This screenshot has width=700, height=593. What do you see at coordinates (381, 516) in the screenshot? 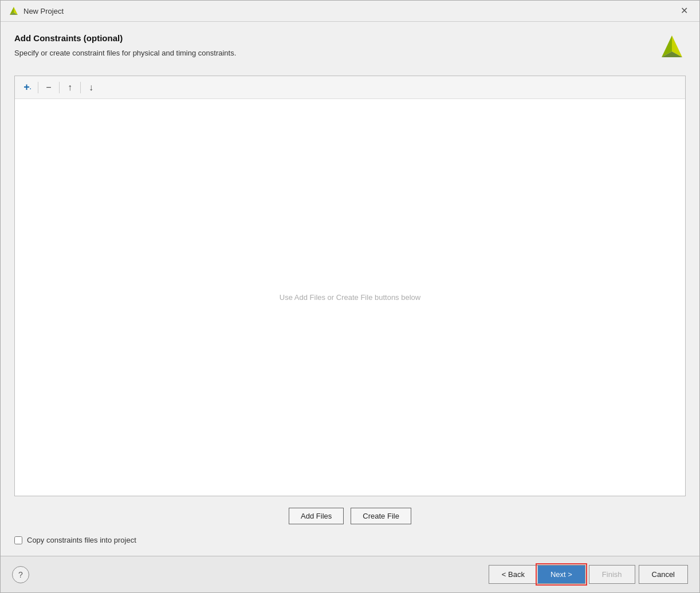
I see `create-file-button: Create File` at bounding box center [381, 516].